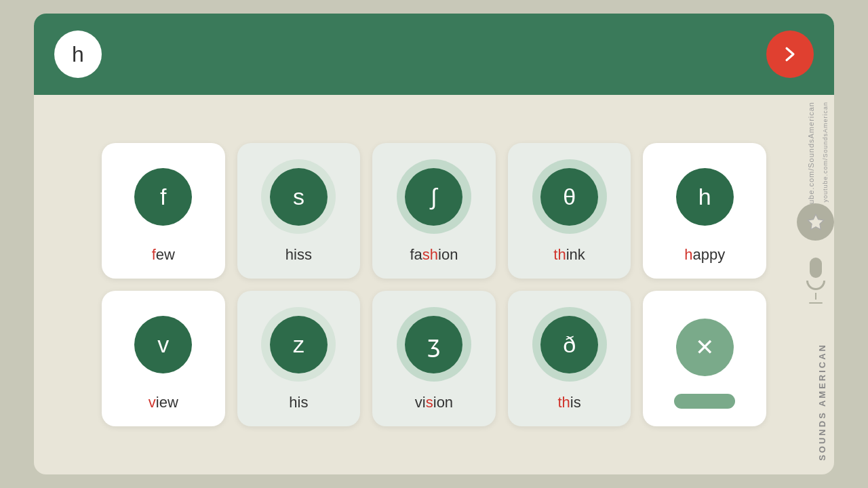 This screenshot has width=868, height=488. I want to click on card-label-view: view, so click(163, 403).